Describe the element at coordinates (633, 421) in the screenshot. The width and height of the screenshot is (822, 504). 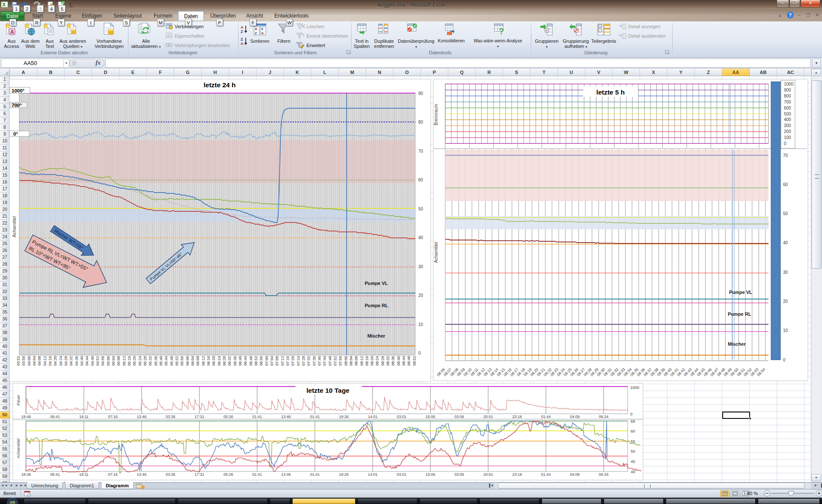
I see `svg-text: 65` at that location.